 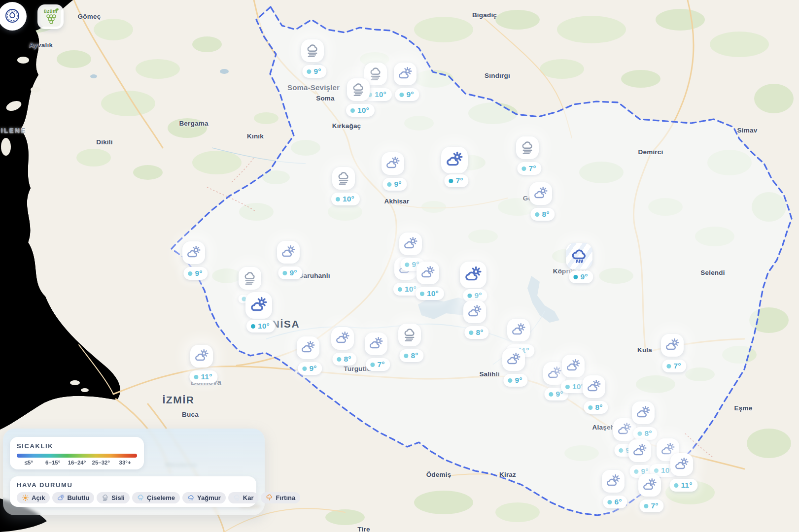 I want to click on weather-filter-bulutlu: Bulutlu, so click(x=73, y=498).